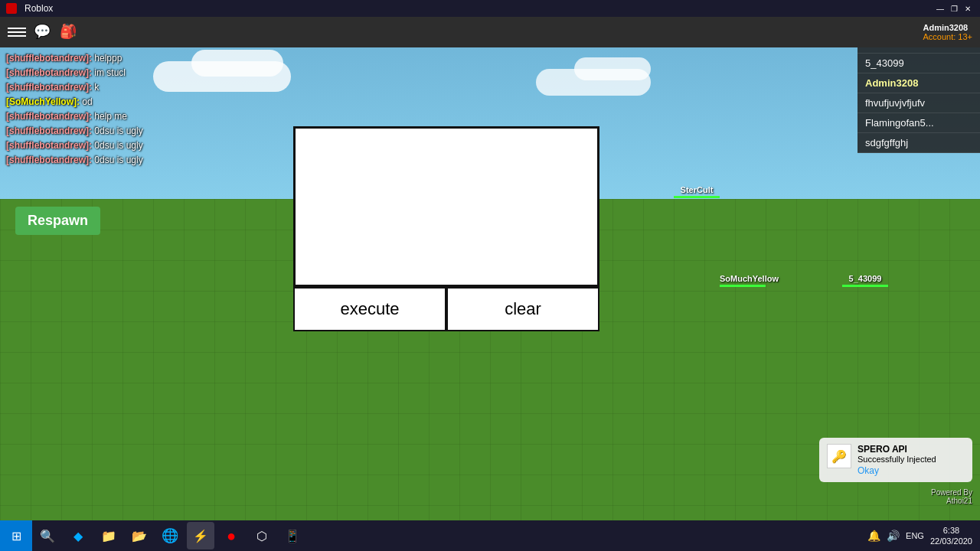 Image resolution: width=980 pixels, height=551 pixels. I want to click on taskbar-notify-icon: 🔔, so click(874, 536).